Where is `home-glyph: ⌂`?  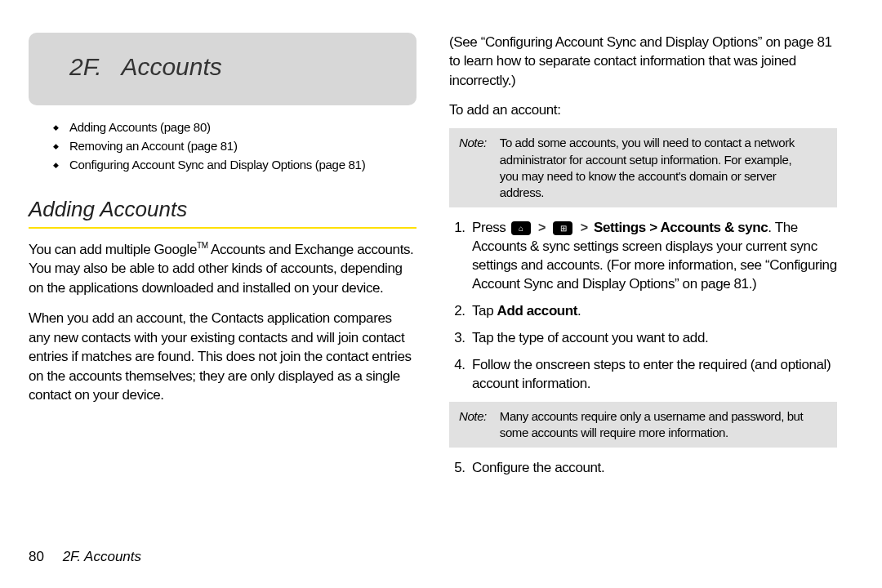 home-glyph: ⌂ is located at coordinates (521, 229).